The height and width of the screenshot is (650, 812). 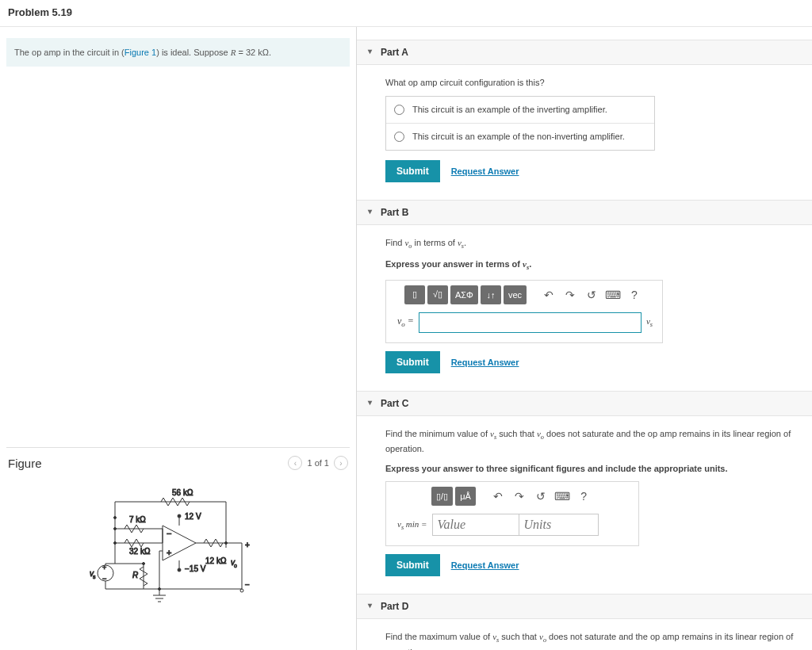 What do you see at coordinates (254, 52) in the screenshot?
I see `prompt-eq: = 32 kΩ.` at bounding box center [254, 52].